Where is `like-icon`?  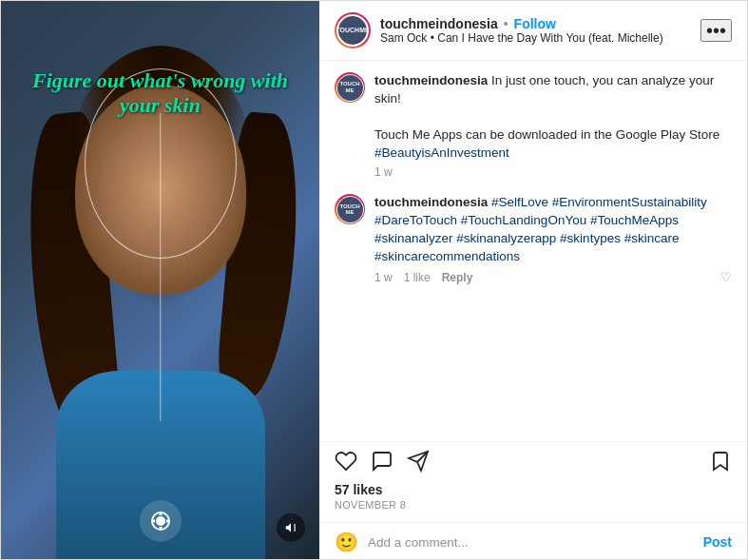 like-icon is located at coordinates (346, 463).